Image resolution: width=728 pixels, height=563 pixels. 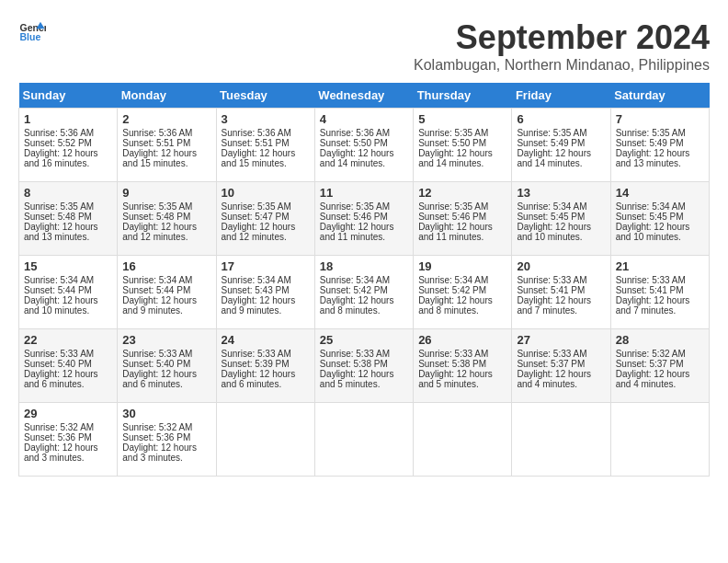 I want to click on day-number: 16, so click(x=166, y=267).